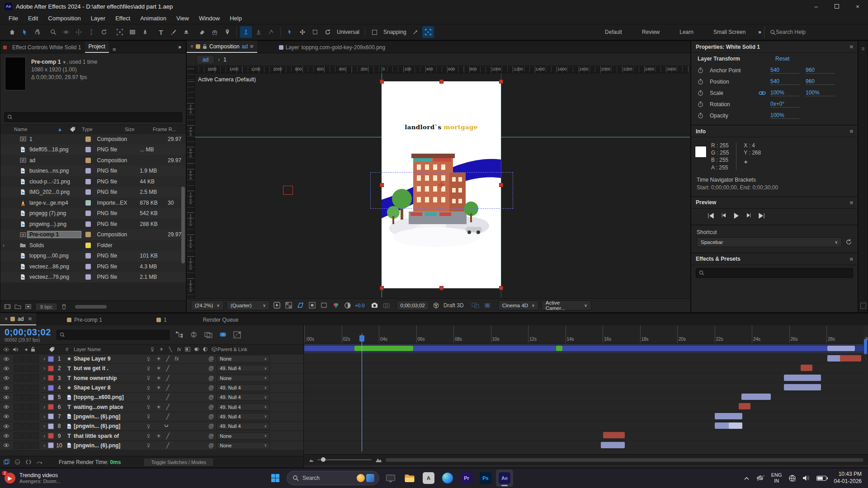 This screenshot has width=868, height=488. I want to click on shortcut-dropdown: Spacebar∨, so click(769, 242).